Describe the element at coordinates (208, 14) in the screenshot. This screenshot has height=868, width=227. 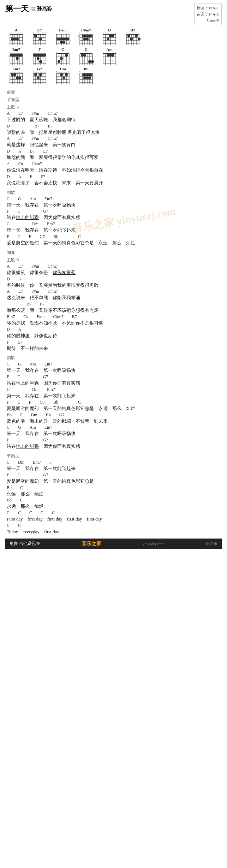
I see `tuning-box: 原调：1=A-C 选调：1=A-C Capo=0` at that location.